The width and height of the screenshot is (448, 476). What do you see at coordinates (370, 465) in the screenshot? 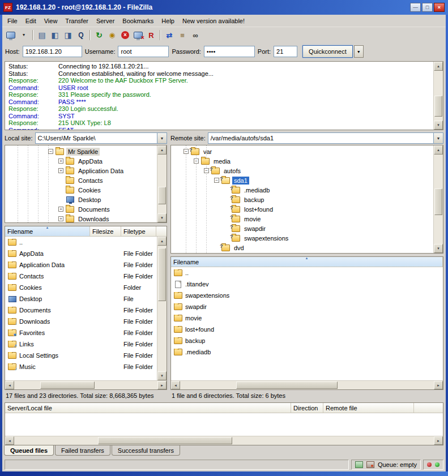
I see `data-usage-icon` at bounding box center [370, 465].